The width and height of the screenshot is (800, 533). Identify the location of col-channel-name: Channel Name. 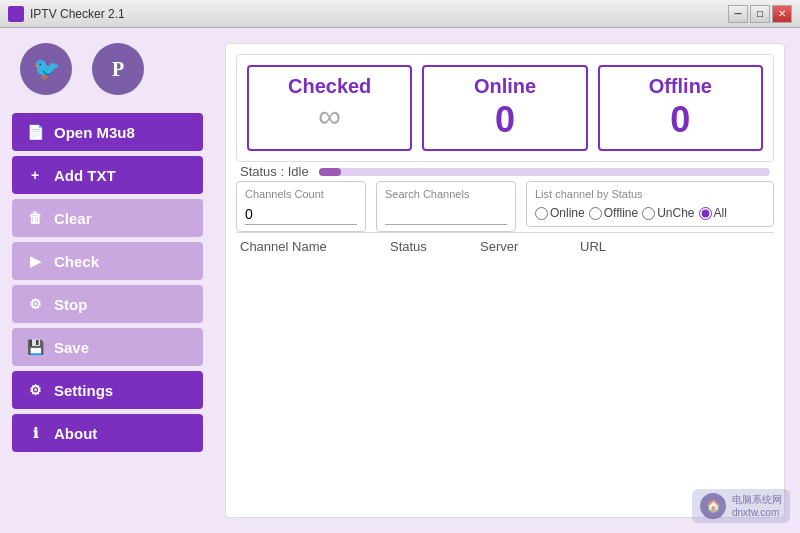
(305, 246).